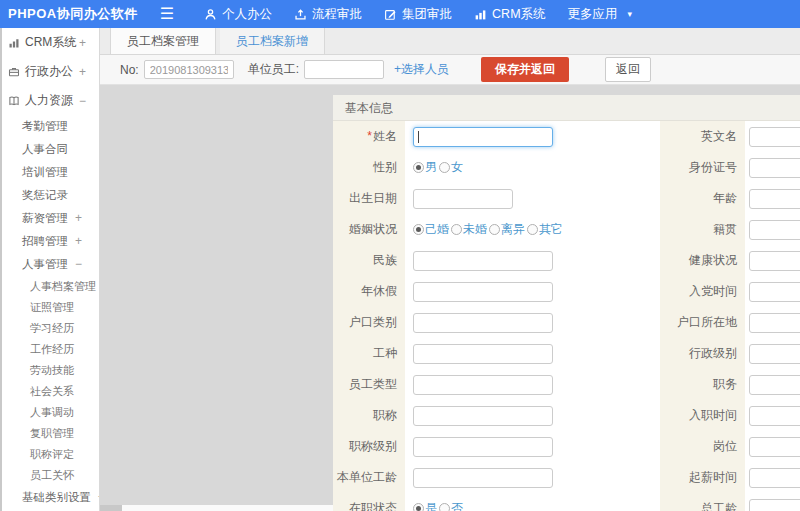 This screenshot has height=511, width=800. Describe the element at coordinates (50, 150) in the screenshot. I see `sidebar-item-人事合同: 人事合同` at that location.